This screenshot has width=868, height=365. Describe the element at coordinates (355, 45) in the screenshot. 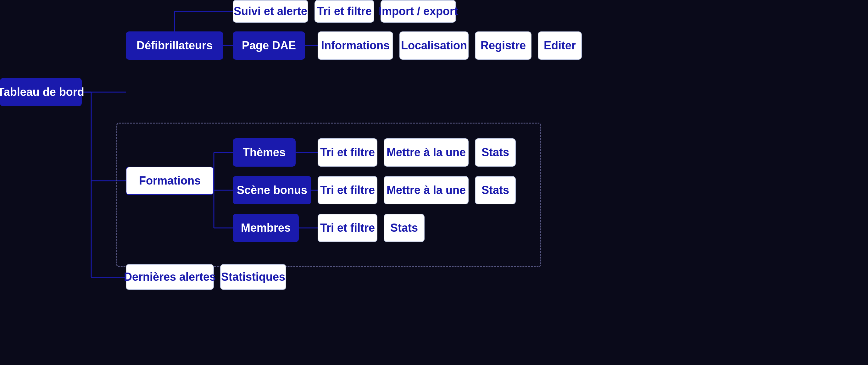

I see `informations-node: Informations` at that location.